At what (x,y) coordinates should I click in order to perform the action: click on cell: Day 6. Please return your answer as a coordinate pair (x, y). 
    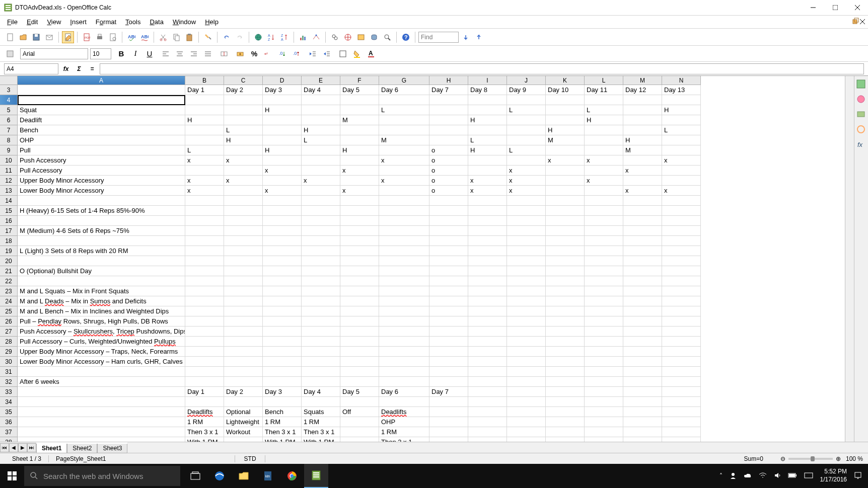
    Looking at the image, I should click on (404, 90).